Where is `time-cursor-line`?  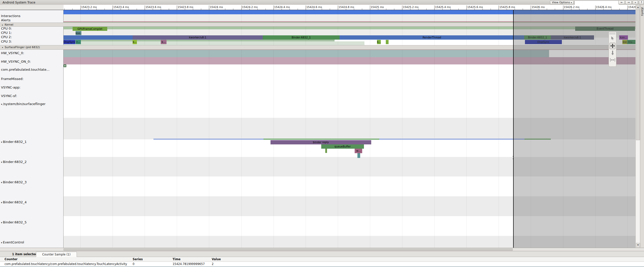
time-cursor-line is located at coordinates (513, 129).